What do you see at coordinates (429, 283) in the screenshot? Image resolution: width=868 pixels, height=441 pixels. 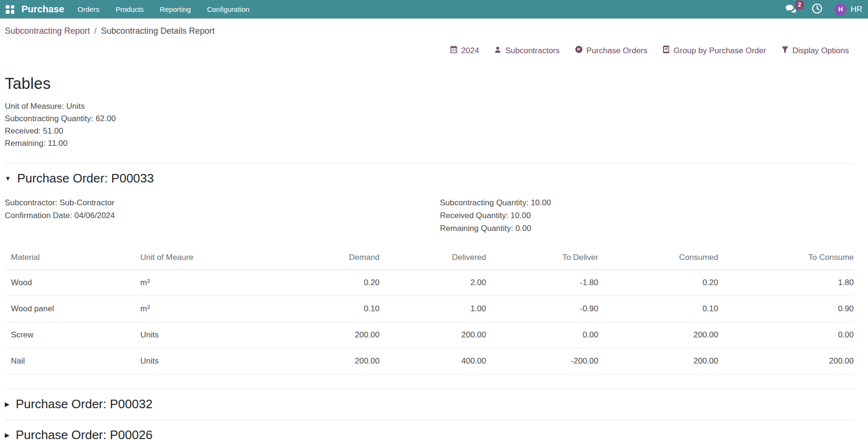 I see `table-row: Wood m³ 0.20 2.00 -1.80 0.20 1.80` at bounding box center [429, 283].